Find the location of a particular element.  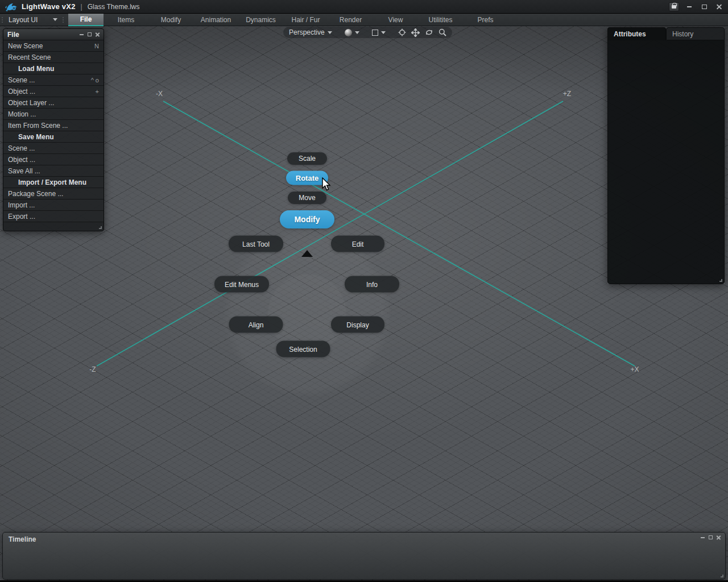

tab-dynamics: Dynamics is located at coordinates (260, 20).